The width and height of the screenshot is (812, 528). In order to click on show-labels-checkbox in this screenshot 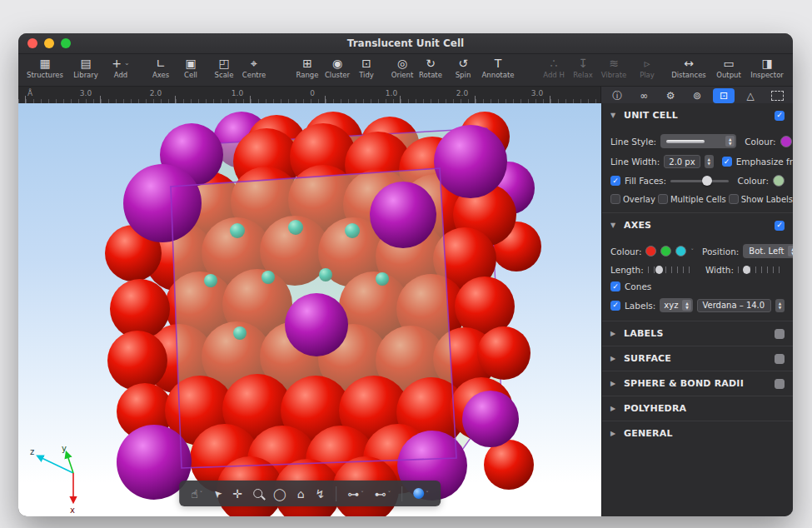, I will do `click(734, 199)`.